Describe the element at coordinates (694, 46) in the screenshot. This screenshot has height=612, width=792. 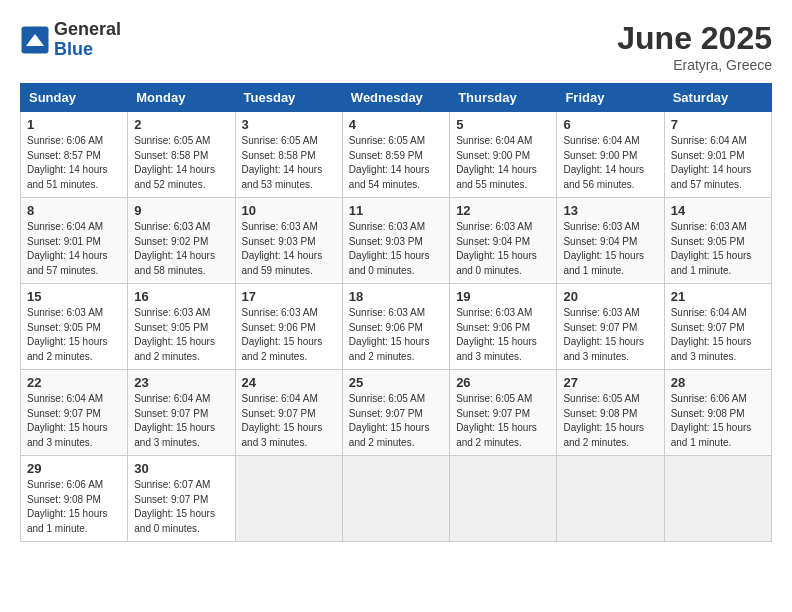
I see `title-area: June 2025 Eratyra, Greece` at that location.